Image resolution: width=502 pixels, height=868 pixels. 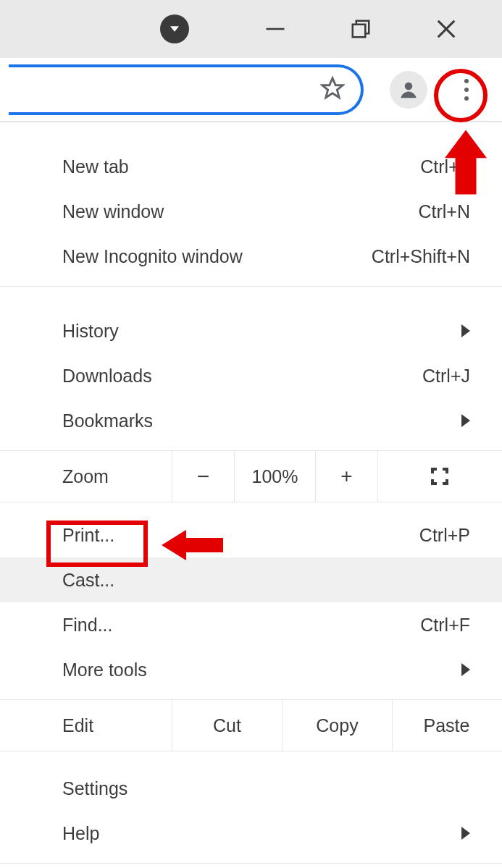 What do you see at coordinates (251, 167) in the screenshot?
I see `menu-item-new-tab: New tab Ctrl+T` at bounding box center [251, 167].